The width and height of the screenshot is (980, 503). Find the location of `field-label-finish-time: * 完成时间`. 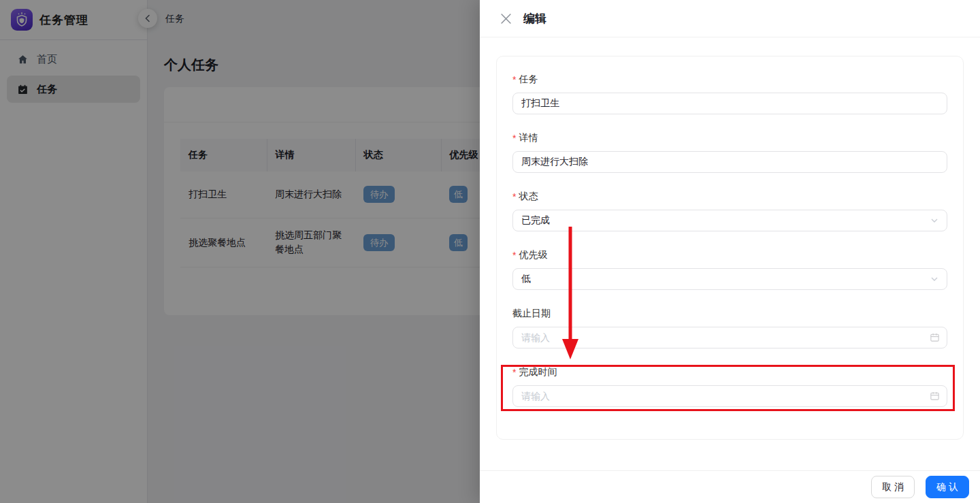

field-label-finish-time: * 完成时间 is located at coordinates (730, 372).